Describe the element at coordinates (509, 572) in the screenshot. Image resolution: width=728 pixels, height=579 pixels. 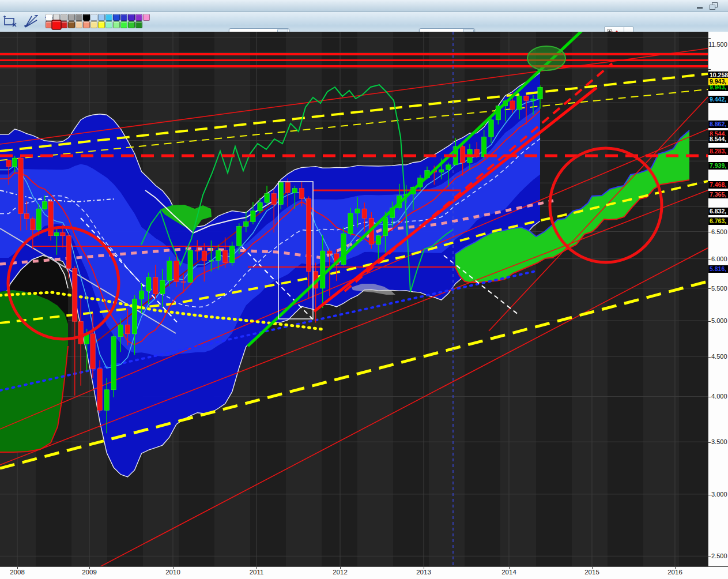
I see `year-label: 2014` at that location.